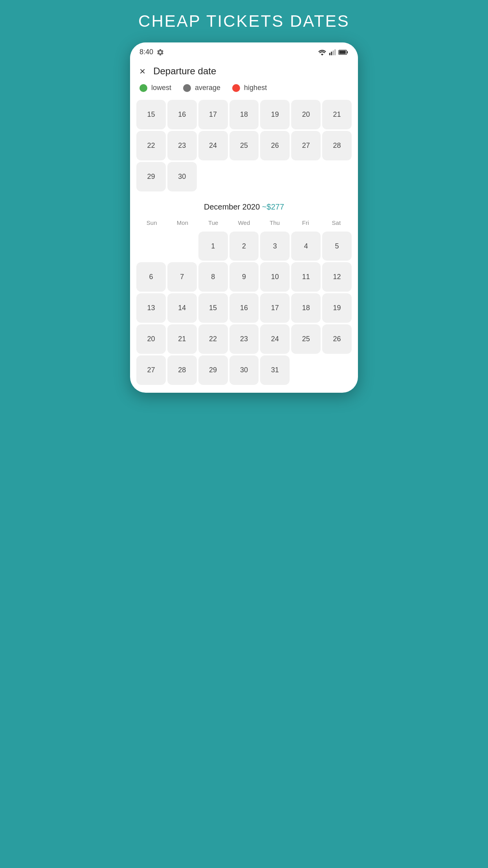  What do you see at coordinates (255, 88) in the screenshot?
I see `legend-label-highest: highest` at bounding box center [255, 88].